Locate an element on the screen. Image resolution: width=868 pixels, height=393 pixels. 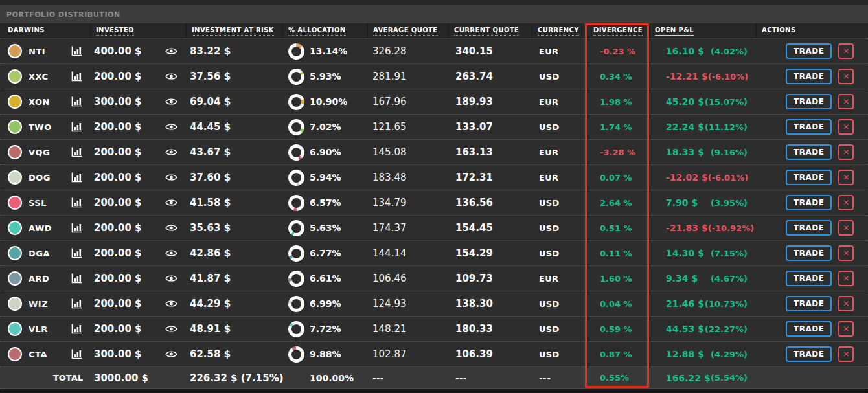
allocation-value: 7.72% is located at coordinates (325, 329).